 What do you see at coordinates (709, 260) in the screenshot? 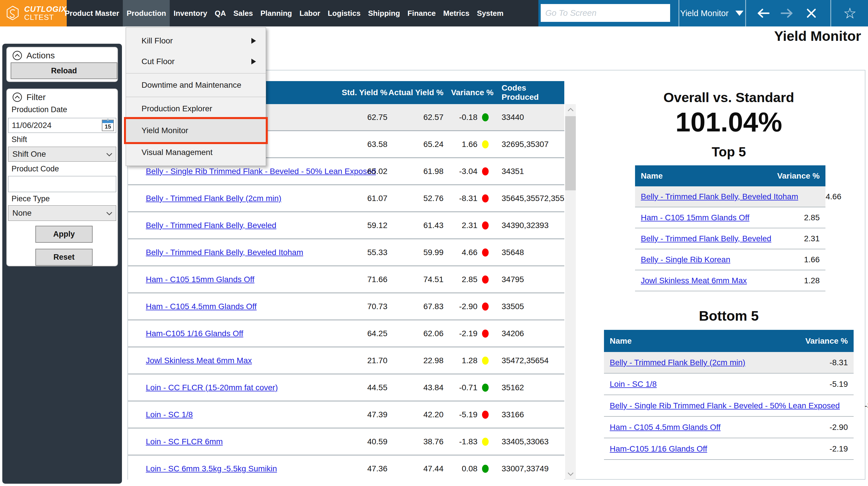
I see `product-link: Belly - Single Rib Korean` at bounding box center [709, 260].